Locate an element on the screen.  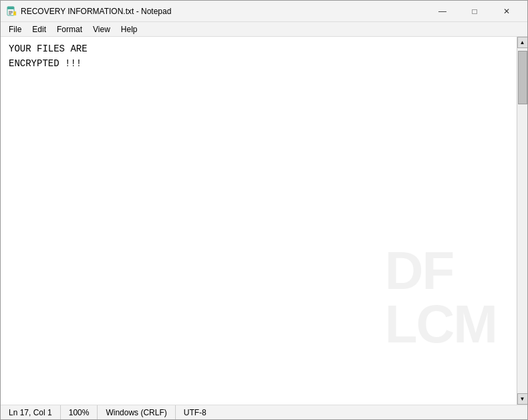
notepad-icon is located at coordinates (11, 11).